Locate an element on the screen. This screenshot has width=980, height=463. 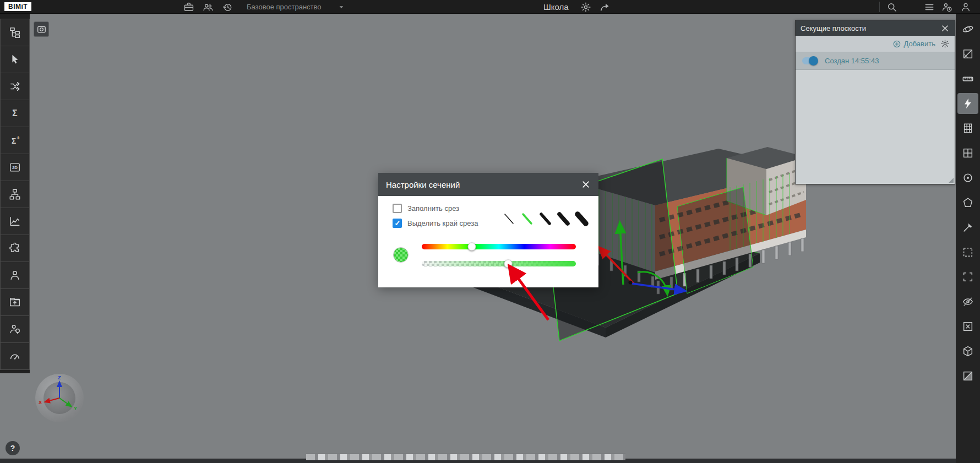
history-icon is located at coordinates (227, 7).